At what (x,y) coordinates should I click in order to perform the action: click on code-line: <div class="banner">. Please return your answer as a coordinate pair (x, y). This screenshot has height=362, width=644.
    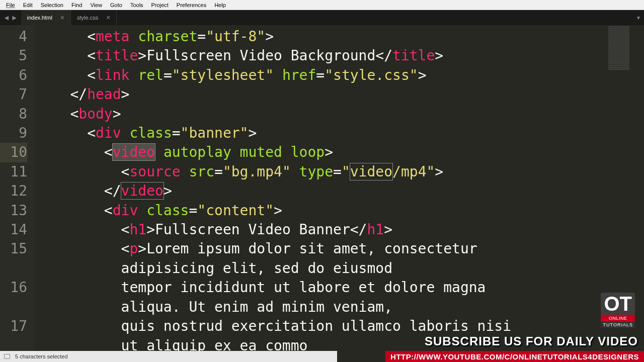
    Looking at the image, I should click on (340, 133).